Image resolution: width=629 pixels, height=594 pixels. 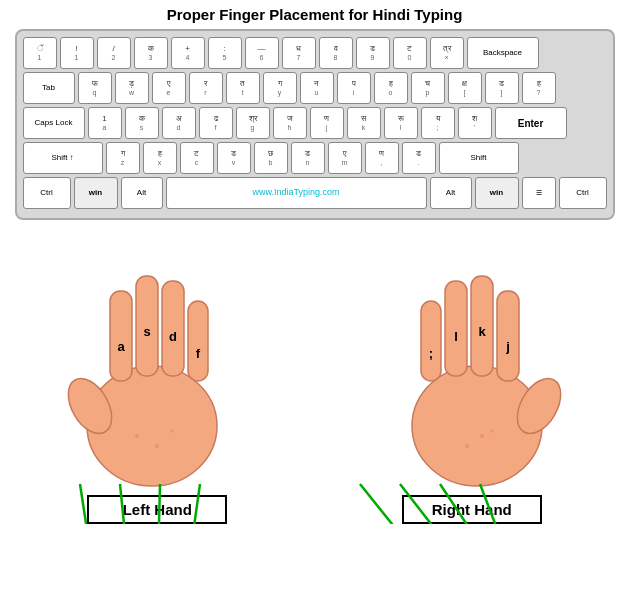 I want to click on svg-text: d, so click(x=173, y=336).